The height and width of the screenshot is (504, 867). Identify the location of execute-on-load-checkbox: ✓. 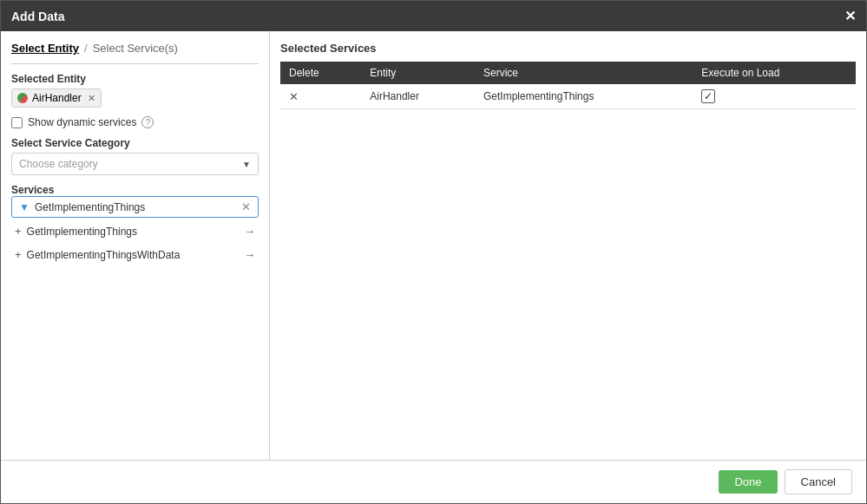
(708, 96).